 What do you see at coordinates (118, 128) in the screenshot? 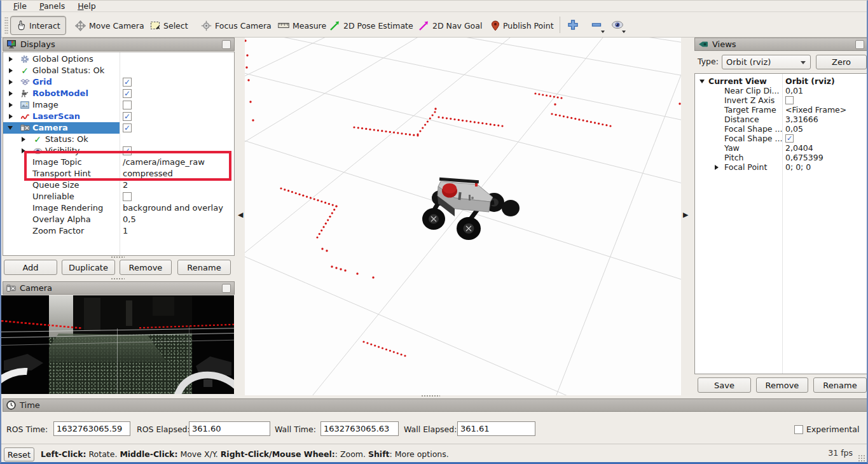
I see `tree-row-camera: Camera` at bounding box center [118, 128].